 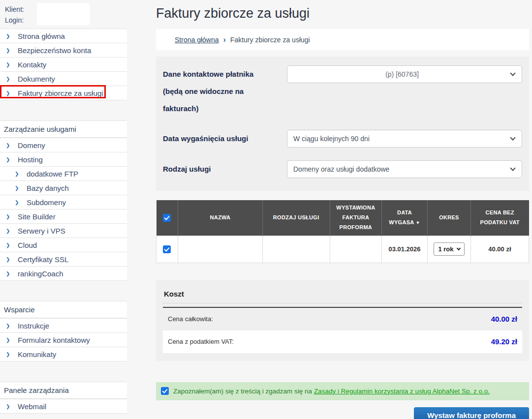 What do you see at coordinates (63, 390) in the screenshot?
I see `section-title-panele: Panele zarządzania` at bounding box center [63, 390].